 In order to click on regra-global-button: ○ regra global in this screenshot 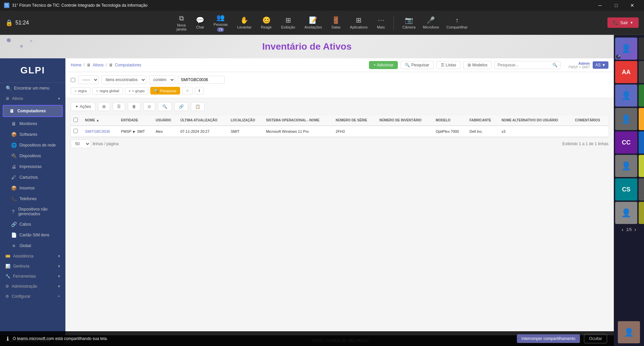, I will do `click(107, 91)`.